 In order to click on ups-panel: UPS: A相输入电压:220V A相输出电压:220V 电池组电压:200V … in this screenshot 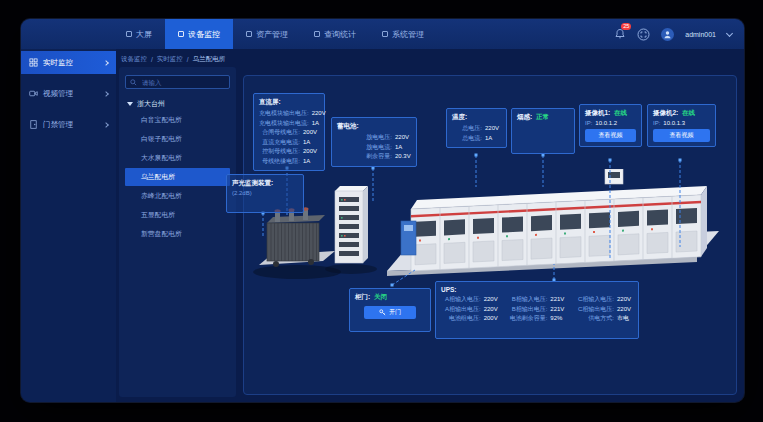, I will do `click(537, 310)`.